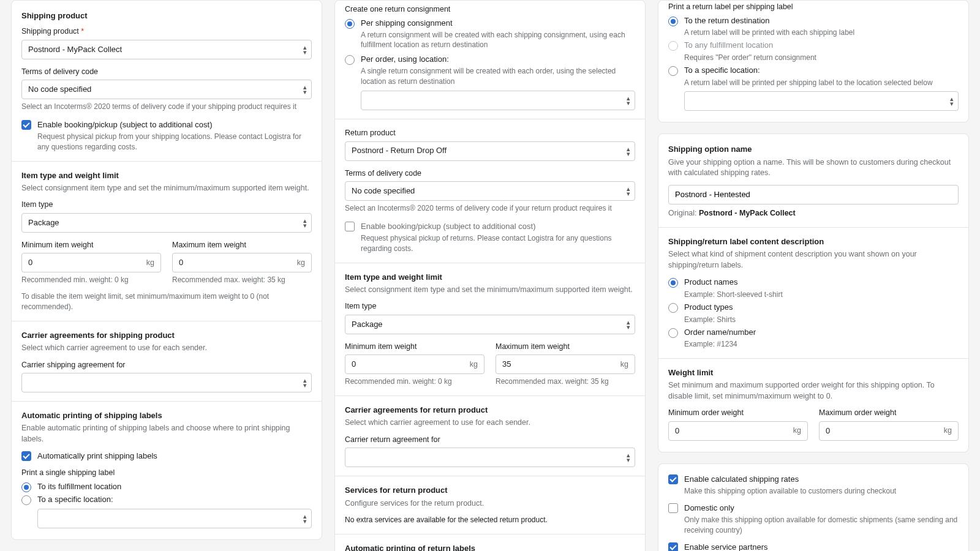 The image size is (980, 551). I want to click on content-order-label: Order name/number, so click(720, 332).